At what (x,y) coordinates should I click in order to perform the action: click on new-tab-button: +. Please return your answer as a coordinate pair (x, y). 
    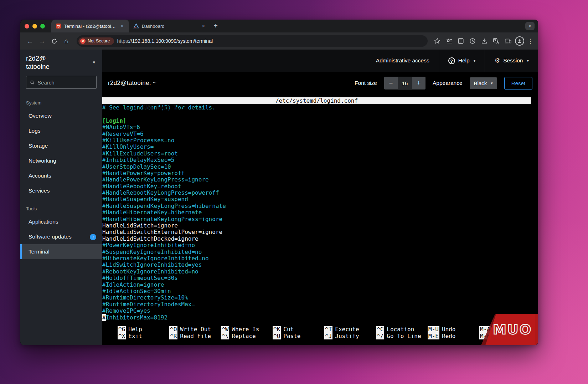
    Looking at the image, I should click on (216, 26).